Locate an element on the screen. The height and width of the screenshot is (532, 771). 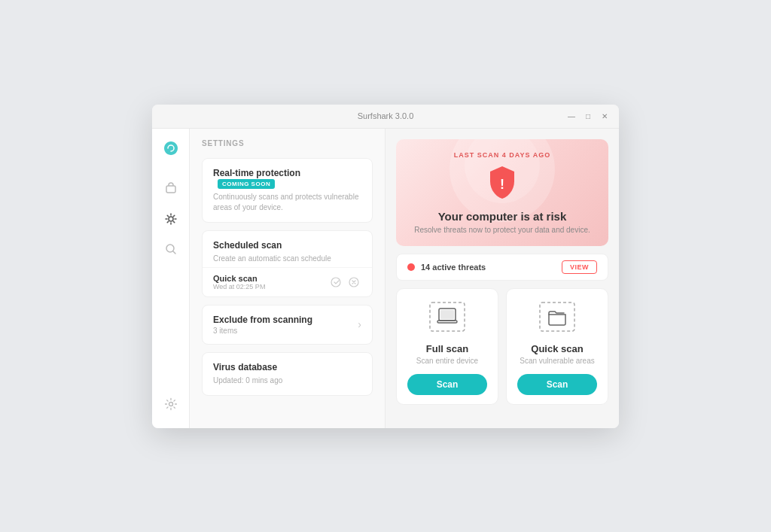
exclude-count: 3 items is located at coordinates (263, 331).